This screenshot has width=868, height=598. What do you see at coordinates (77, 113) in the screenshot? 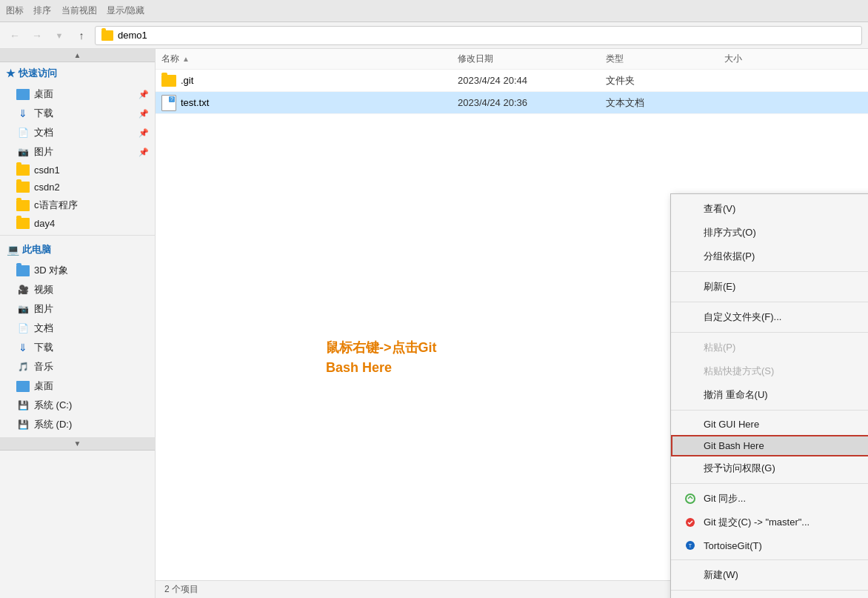
I see `sidebar-item-download: ⇓ 下载 📌` at bounding box center [77, 113].